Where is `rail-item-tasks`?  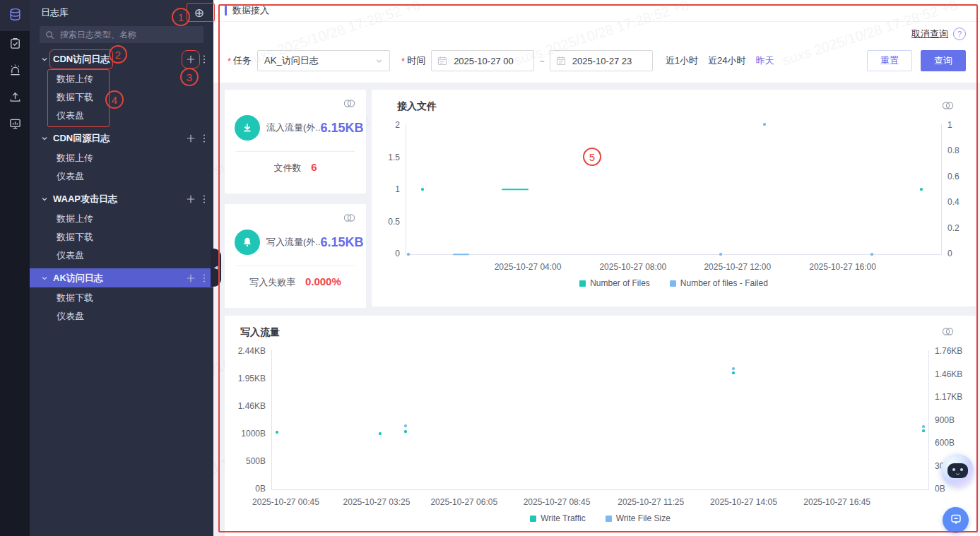
rail-item-tasks is located at coordinates (15, 44).